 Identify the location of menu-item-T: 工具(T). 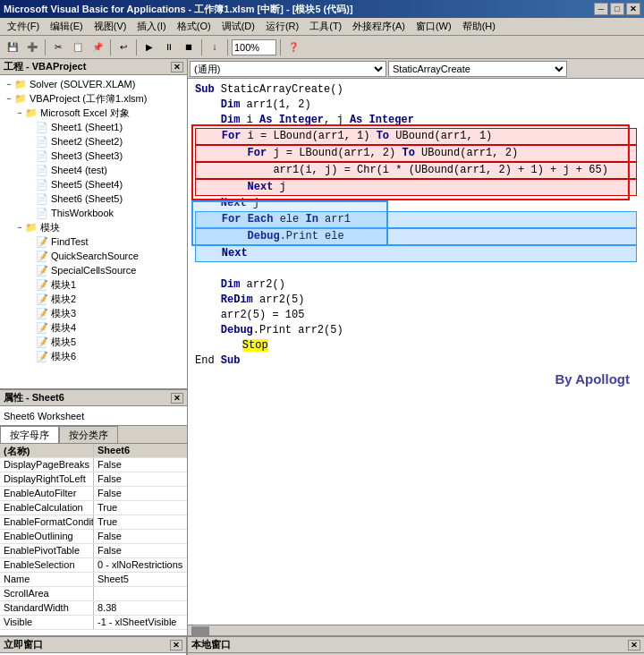
(326, 27).